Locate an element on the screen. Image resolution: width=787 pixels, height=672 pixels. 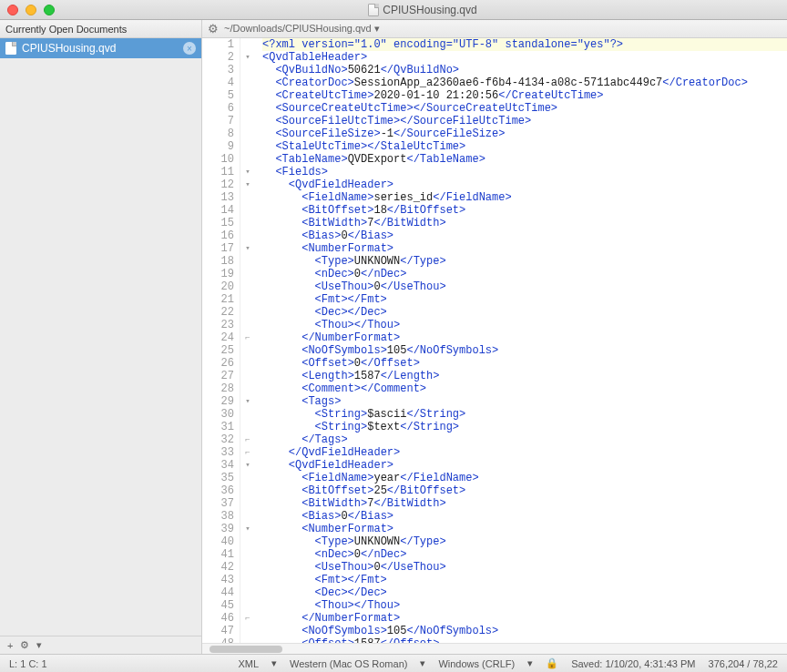
code-line: <QvBuildNo>50621</QvBuildNo> is located at coordinates (525, 70).